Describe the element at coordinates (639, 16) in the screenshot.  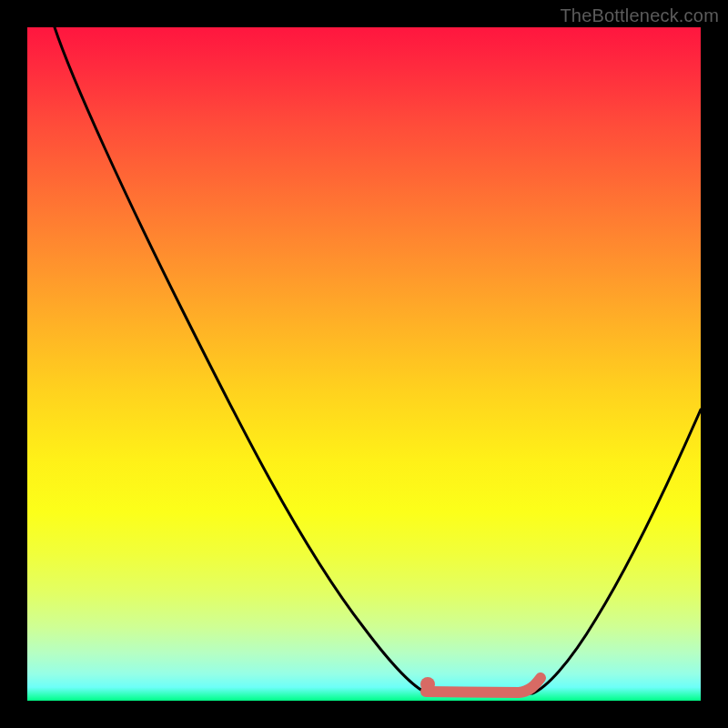
I see `watermark-text: TheBottleneck.com` at that location.